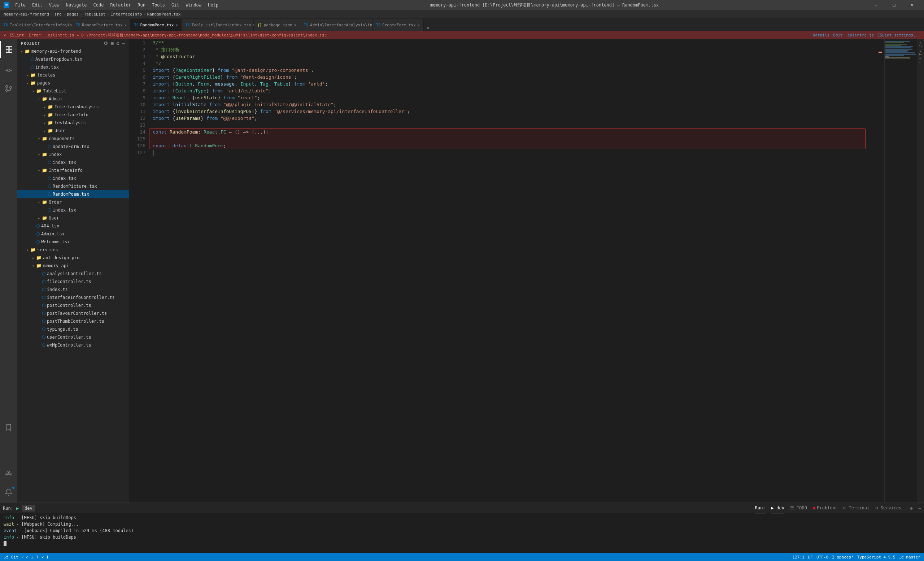 This screenshot has height=561, width=924. Describe the element at coordinates (73, 266) in the screenshot. I see `tree-item-memoryapi: ▾ 📁 memory-api` at that location.